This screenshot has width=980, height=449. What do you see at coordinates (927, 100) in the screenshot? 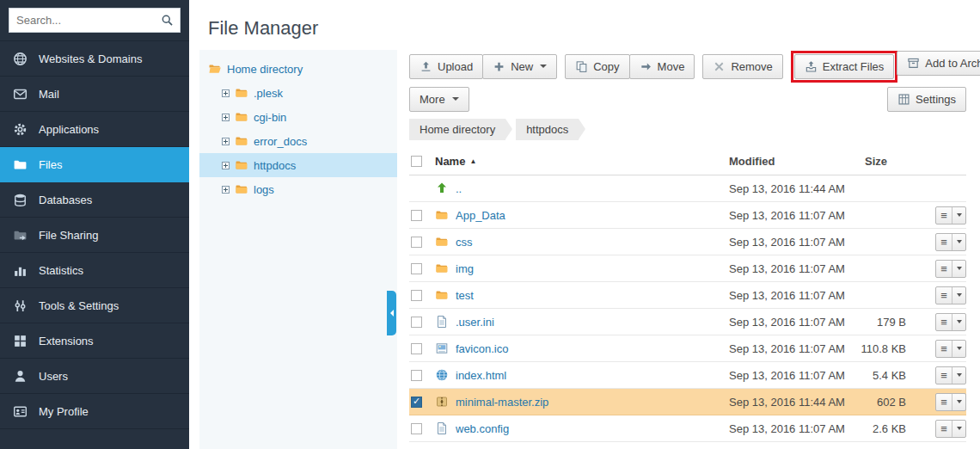
I see `settings-button: Settings` at bounding box center [927, 100].